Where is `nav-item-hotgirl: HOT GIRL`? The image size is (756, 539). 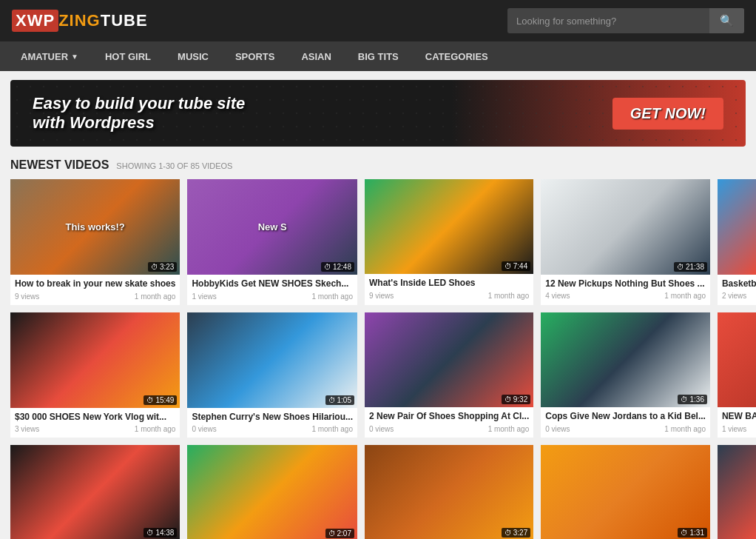 nav-item-hotgirl: HOT GIRL is located at coordinates (128, 56).